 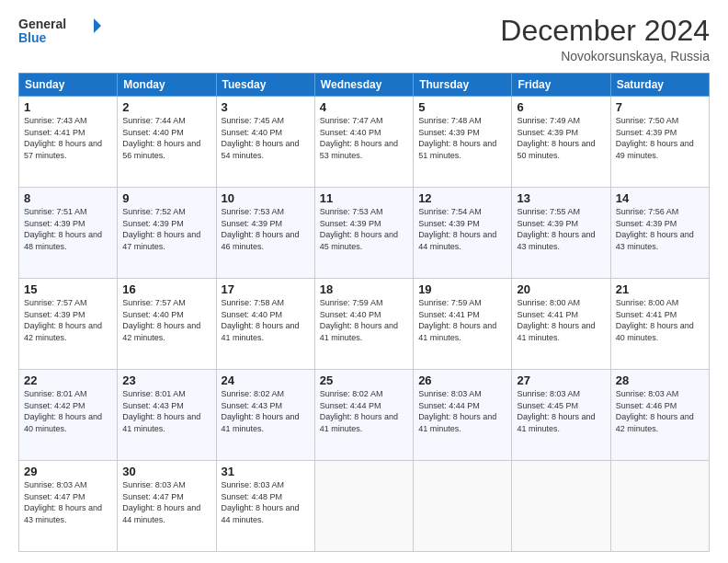 I want to click on day-number: 28, so click(x=660, y=381).